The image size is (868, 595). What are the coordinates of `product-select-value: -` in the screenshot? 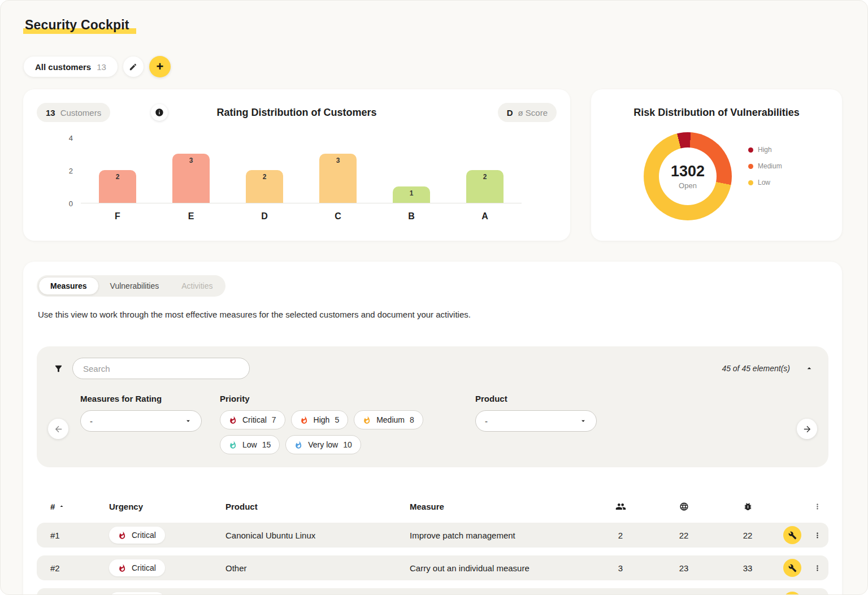 It's located at (486, 422).